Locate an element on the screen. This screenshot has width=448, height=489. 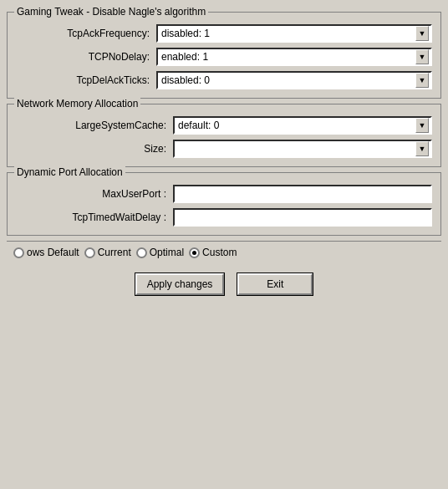
windows-default-radio is located at coordinates (18, 252).